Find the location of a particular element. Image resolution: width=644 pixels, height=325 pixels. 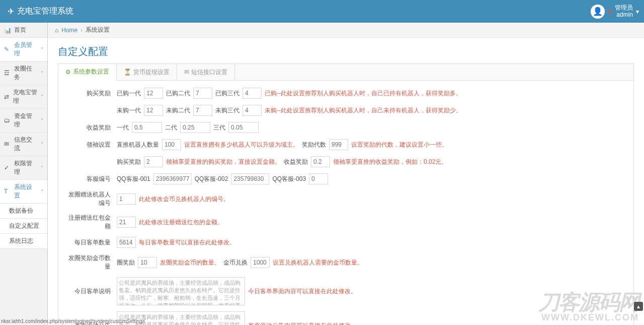

user-role: 管理员 is located at coordinates (624, 8).